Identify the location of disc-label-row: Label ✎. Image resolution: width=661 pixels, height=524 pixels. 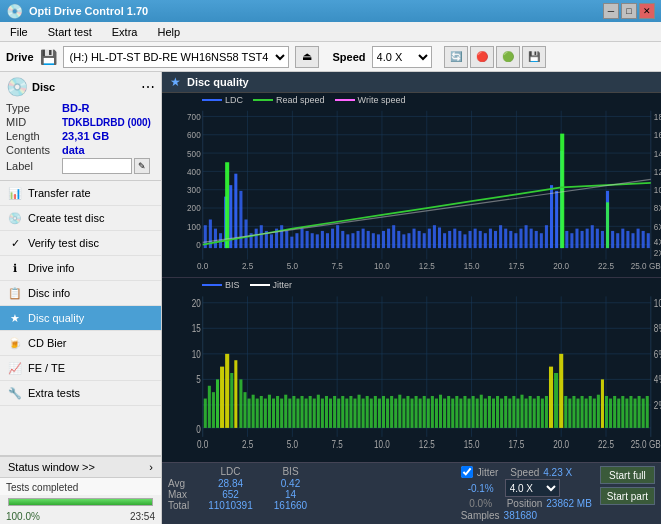
(80, 166).